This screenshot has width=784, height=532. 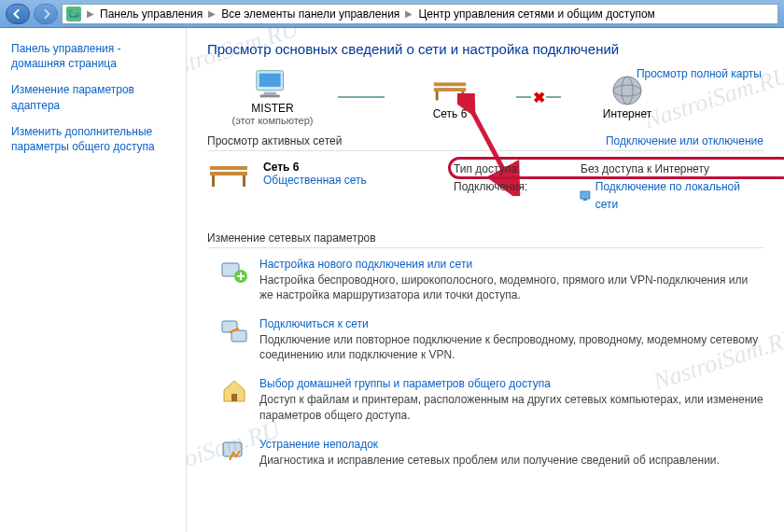 I want to click on task-description: Доступ к файлам и принтерам, расположенн…, so click(x=511, y=407).